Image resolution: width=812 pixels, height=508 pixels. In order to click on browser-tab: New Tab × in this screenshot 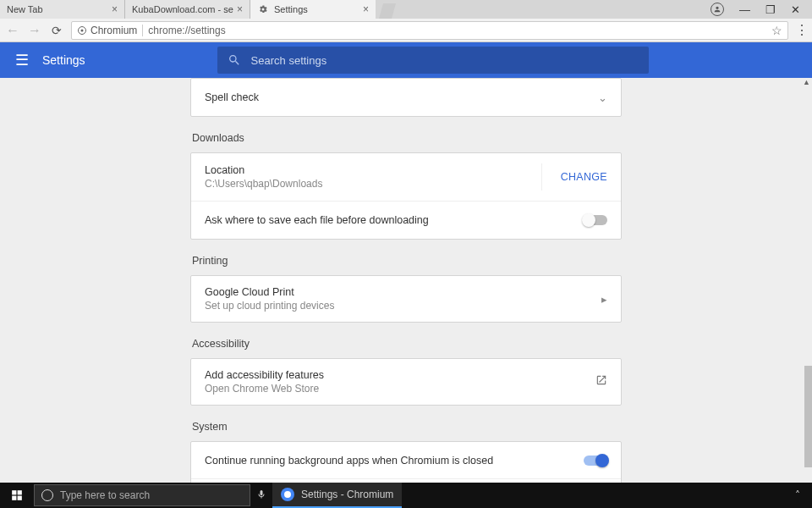, I will do `click(63, 9)`.